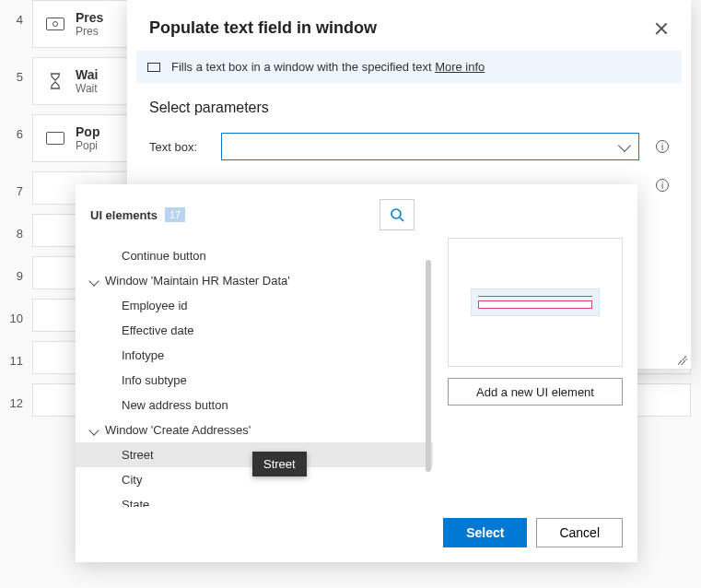  Describe the element at coordinates (177, 147) in the screenshot. I see `textbox-label: Text box:` at that location.